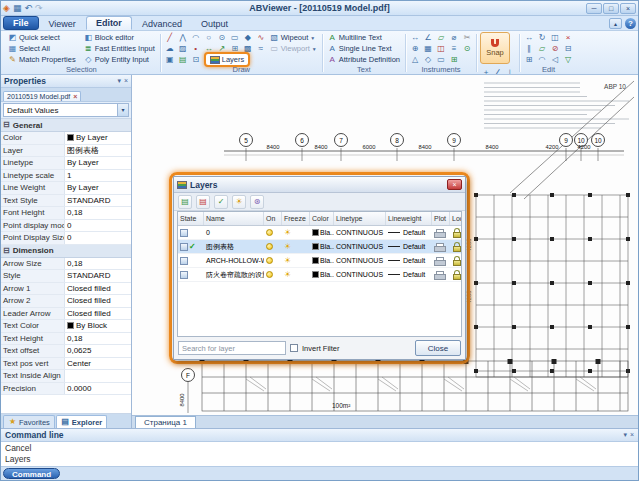  Describe the element at coordinates (32, 474) in the screenshot. I see `command-prompt-button: Command` at that location.